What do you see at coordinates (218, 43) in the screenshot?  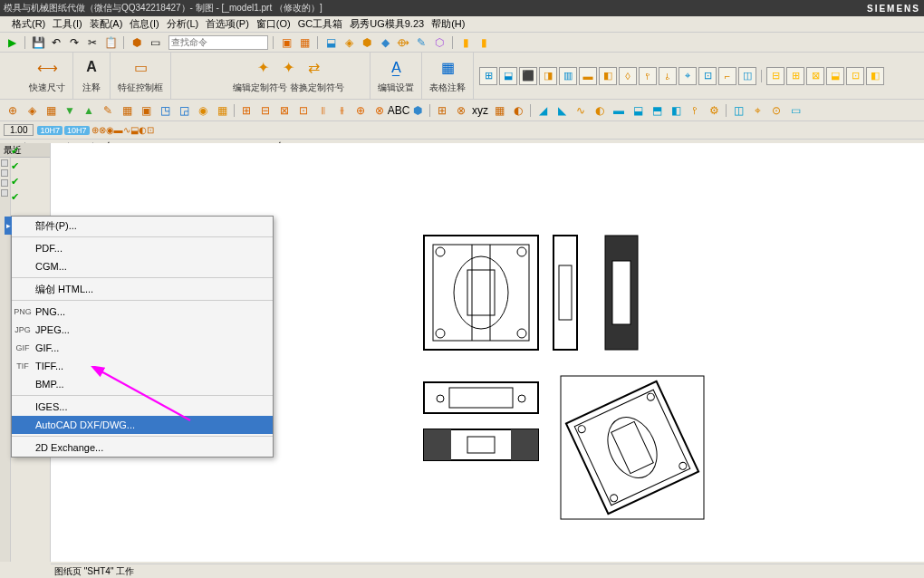 I see `search-input` at bounding box center [218, 43].